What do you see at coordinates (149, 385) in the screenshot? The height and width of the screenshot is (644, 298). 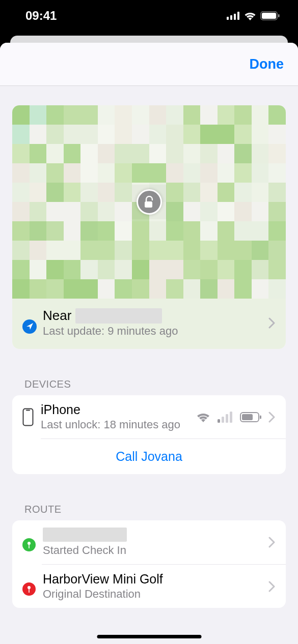 I see `devices-header: DEVICES` at bounding box center [149, 385].